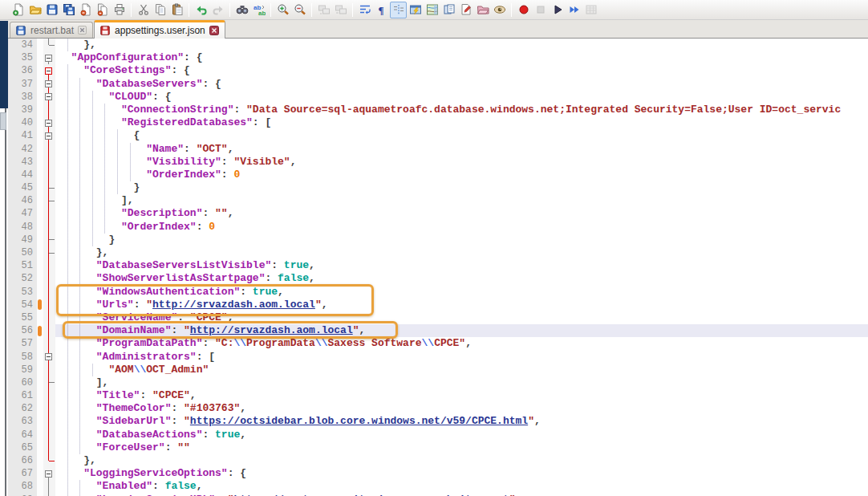 This screenshot has width=868, height=496. What do you see at coordinates (22, 175) in the screenshot?
I see `line-number: 44` at bounding box center [22, 175].